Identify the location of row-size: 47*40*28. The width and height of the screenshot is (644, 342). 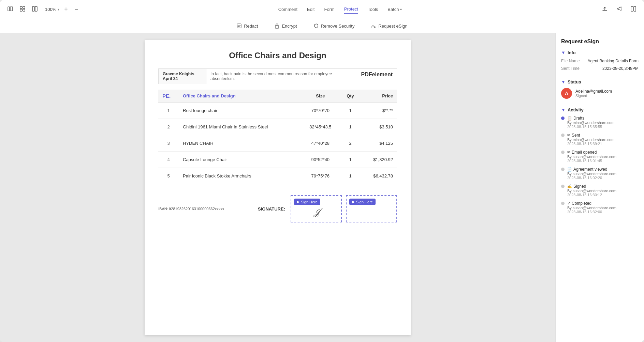
(321, 143).